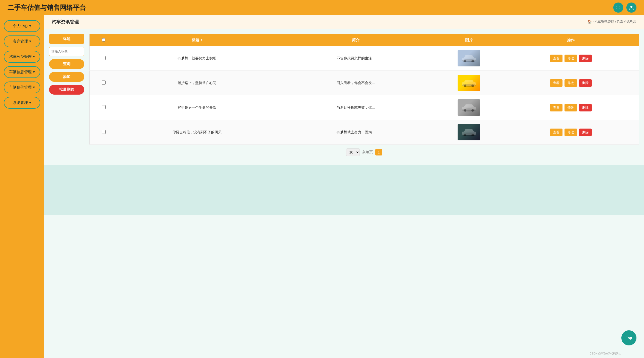 This screenshot has width=644, height=358. Describe the element at coordinates (344, 22) in the screenshot. I see `page-header: 汽车资讯管理 🏠 / 汽车资讯管理 / 汽车资讯列表` at that location.